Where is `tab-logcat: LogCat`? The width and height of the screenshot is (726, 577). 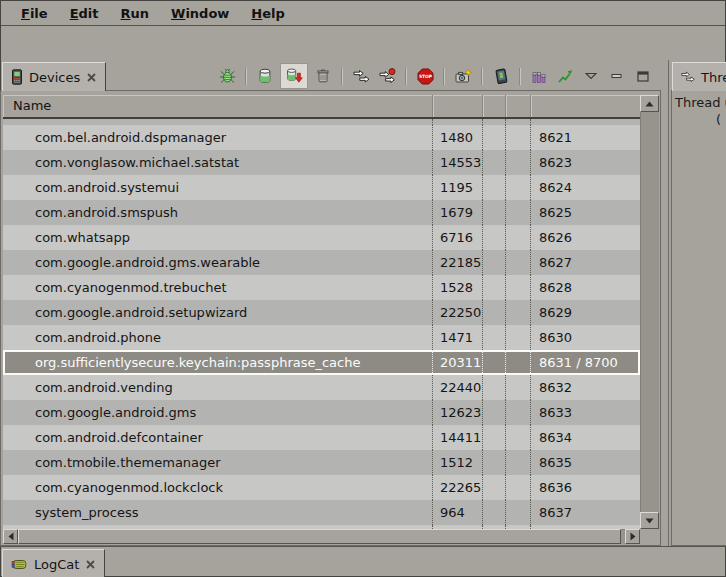
tab-logcat: LogCat is located at coordinates (54, 563).